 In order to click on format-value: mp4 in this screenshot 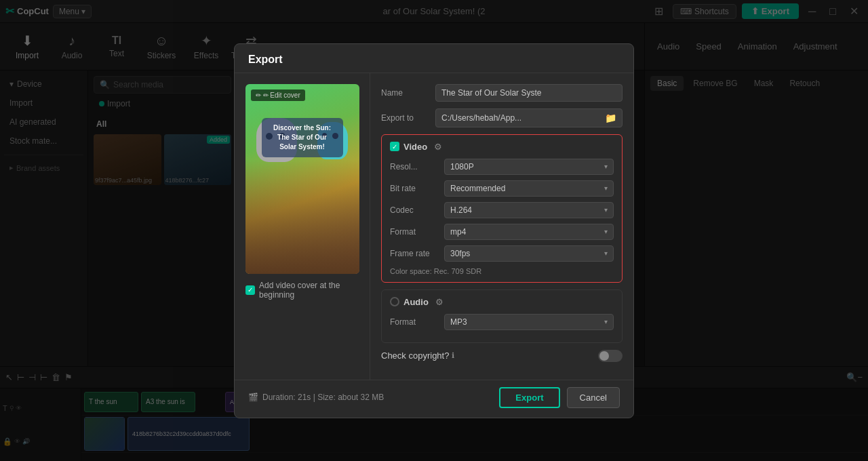, I will do `click(458, 232)`.